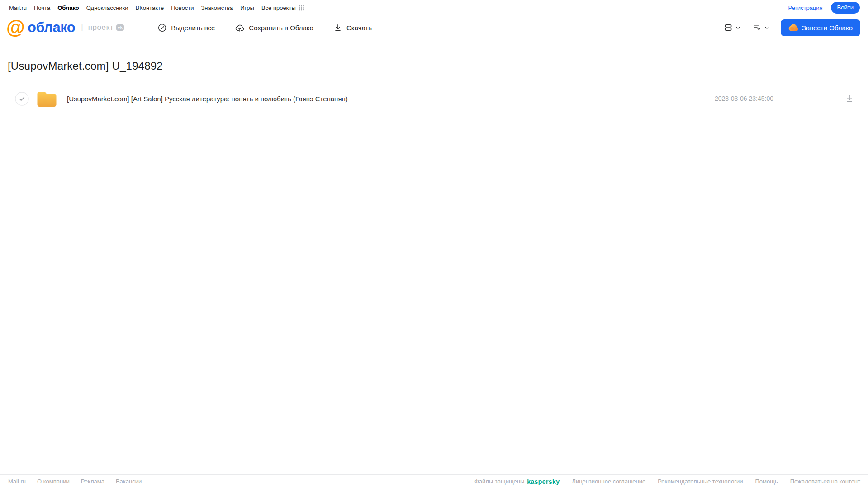  I want to click on apps-grid-icon, so click(302, 8).